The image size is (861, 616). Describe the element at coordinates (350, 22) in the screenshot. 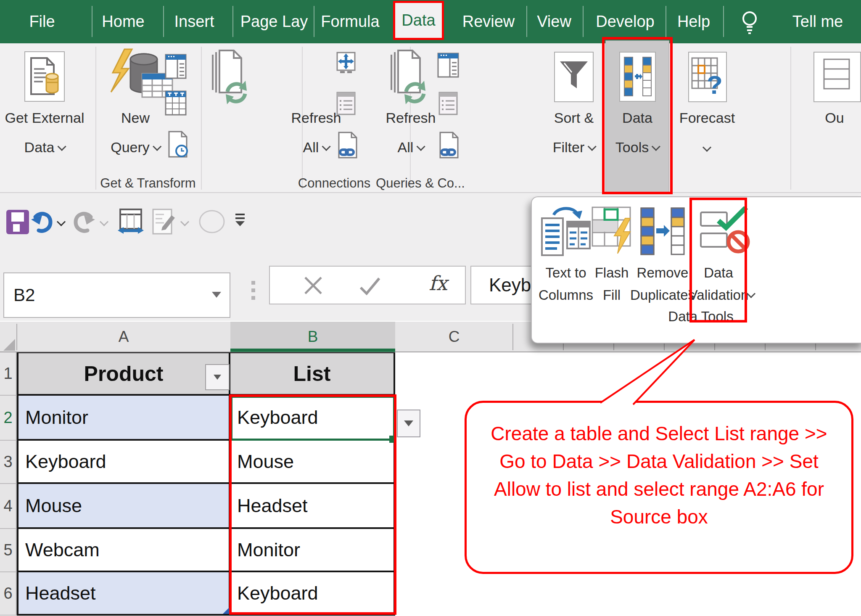

I see `tab-formulas: Formula` at that location.